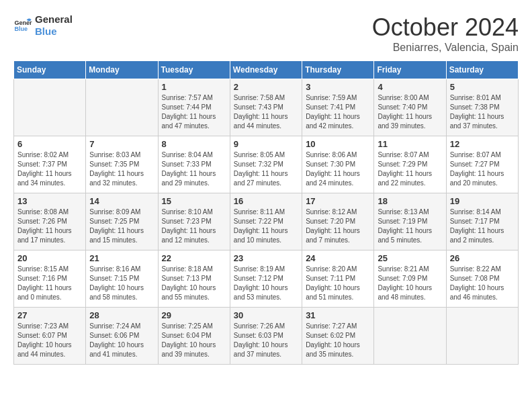 This screenshot has height=411, width=532. What do you see at coordinates (194, 112) in the screenshot?
I see `day-info: Sunrise: 7:57 AM Sunset: 7:44 PM Dayligh…` at bounding box center [194, 112].